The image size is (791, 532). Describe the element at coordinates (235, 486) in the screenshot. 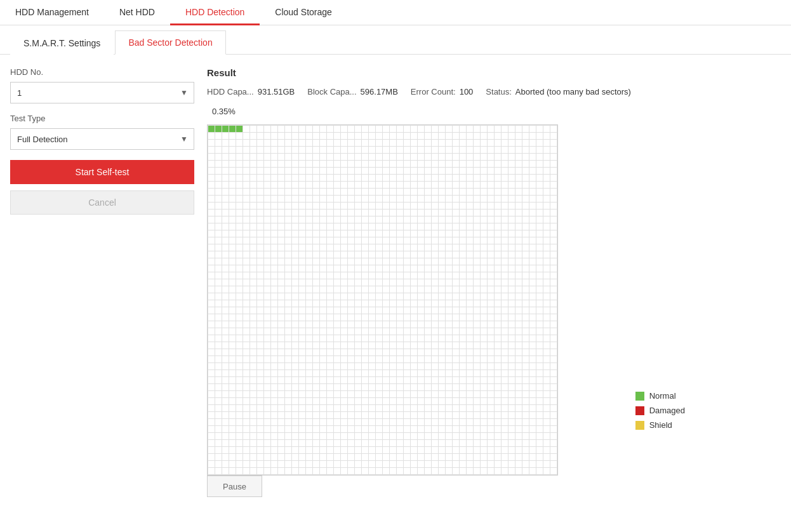

I see `pause-button: Pause` at that location.